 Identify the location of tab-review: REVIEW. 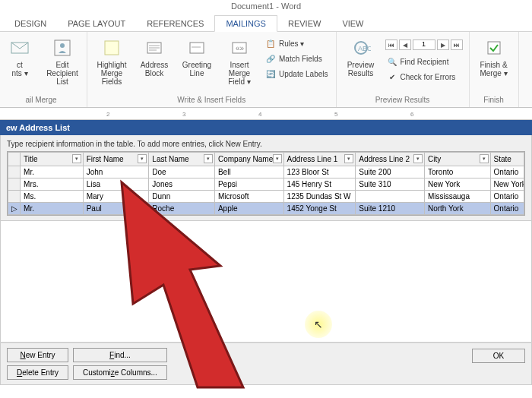
(304, 24).